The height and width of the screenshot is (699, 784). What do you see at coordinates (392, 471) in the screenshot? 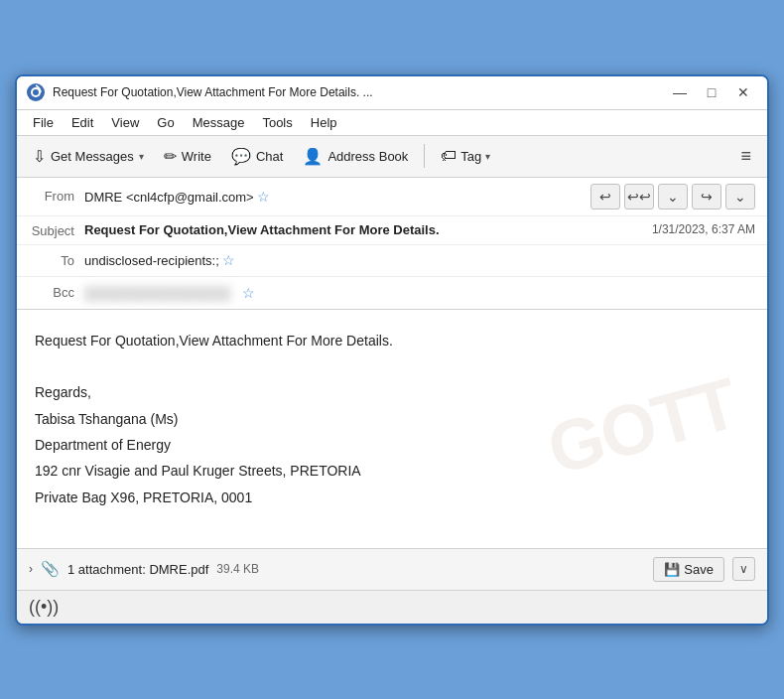
I see `body-line-5: 192 cnr Visagie and Paul Kruger Streets,…` at bounding box center [392, 471].